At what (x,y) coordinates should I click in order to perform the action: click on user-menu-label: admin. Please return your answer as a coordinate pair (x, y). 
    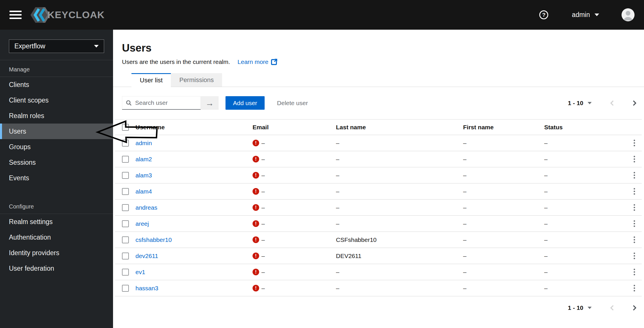
    Looking at the image, I should click on (581, 15).